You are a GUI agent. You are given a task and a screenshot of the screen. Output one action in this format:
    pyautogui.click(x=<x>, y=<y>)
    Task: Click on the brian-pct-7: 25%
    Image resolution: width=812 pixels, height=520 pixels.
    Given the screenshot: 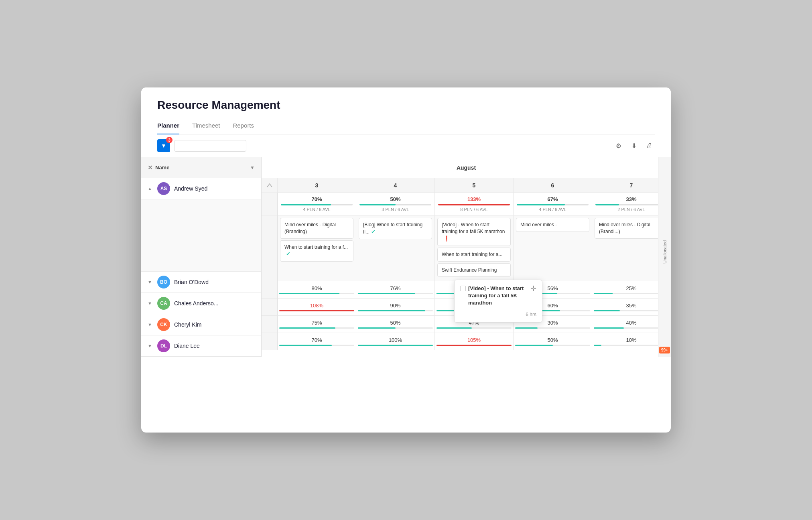 What is the action you would take?
    pyautogui.click(x=631, y=288)
    